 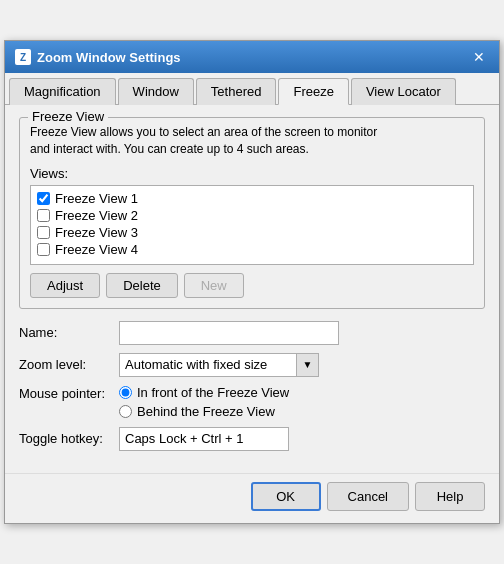 What do you see at coordinates (404, 92) in the screenshot?
I see `tab-view-locator: View Locator` at bounding box center [404, 92].